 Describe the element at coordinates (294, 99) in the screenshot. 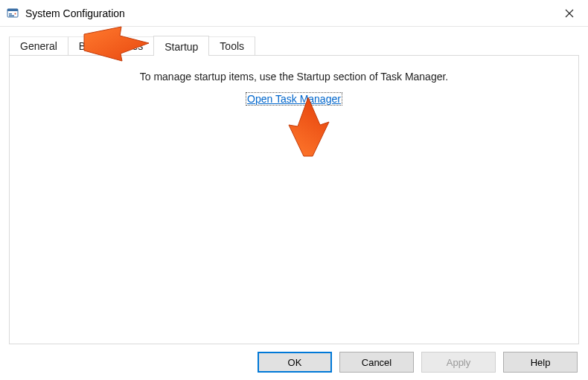

I see `open-task-manager-link: Open Task Manager` at that location.